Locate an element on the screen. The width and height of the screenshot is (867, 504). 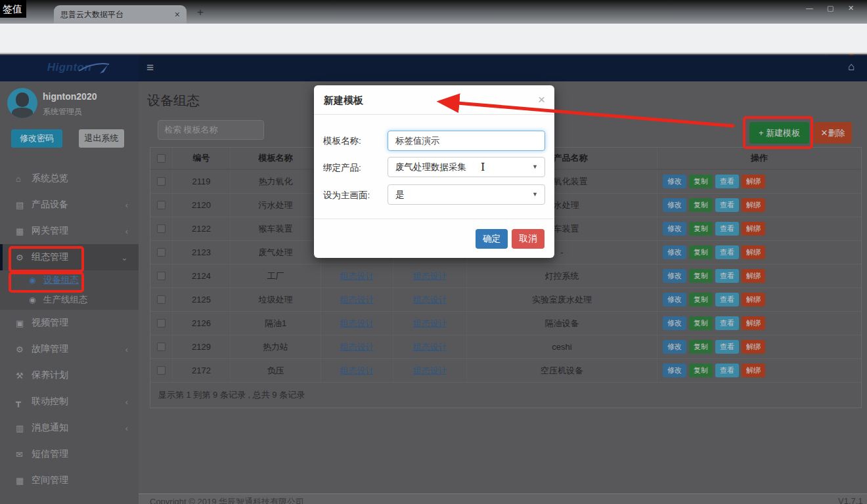
sidebar-item-message-notify: ▥消息通知‹ is located at coordinates (70, 428).